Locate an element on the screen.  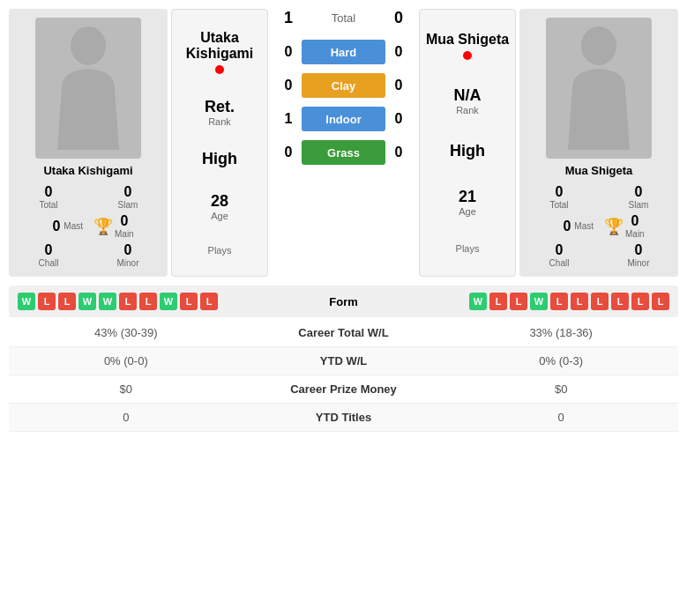
left-mid-box: UtakaKishigami Ret. Rank High 28 Age Pla… is located at coordinates (220, 143).